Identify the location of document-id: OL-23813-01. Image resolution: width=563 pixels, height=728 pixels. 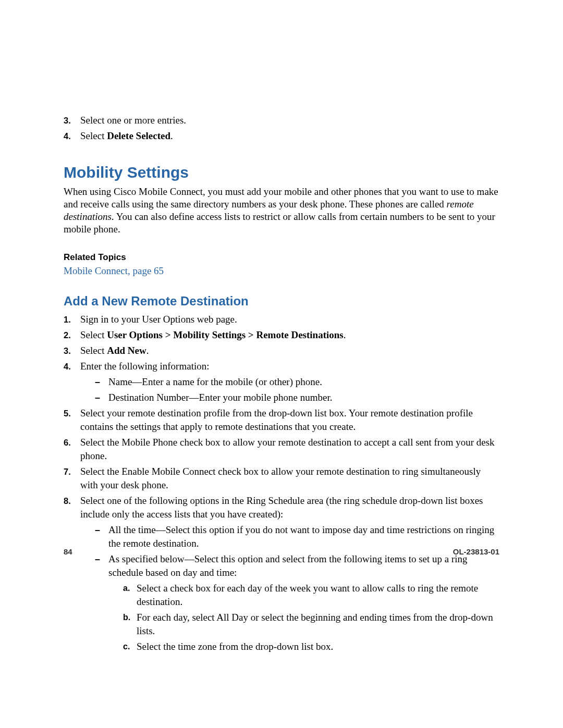
(476, 551).